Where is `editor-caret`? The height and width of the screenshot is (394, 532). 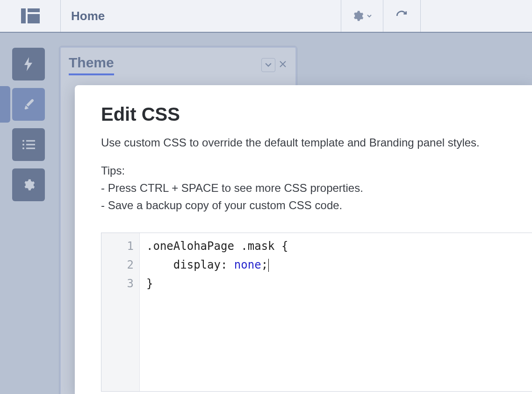
editor-caret is located at coordinates (268, 265).